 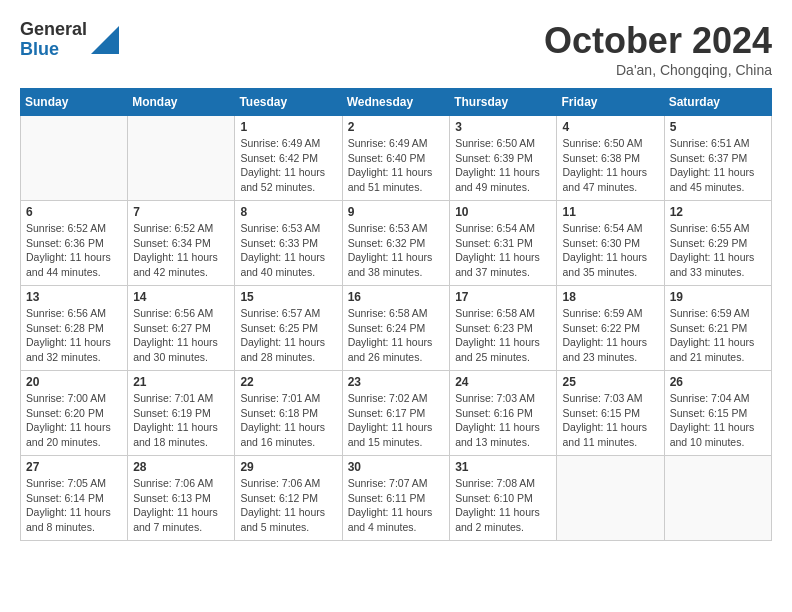 What do you see at coordinates (288, 166) in the screenshot?
I see `day-info: Sunrise: 6:49 AMSunset: 6:42 PMDaylight:…` at bounding box center [288, 166].